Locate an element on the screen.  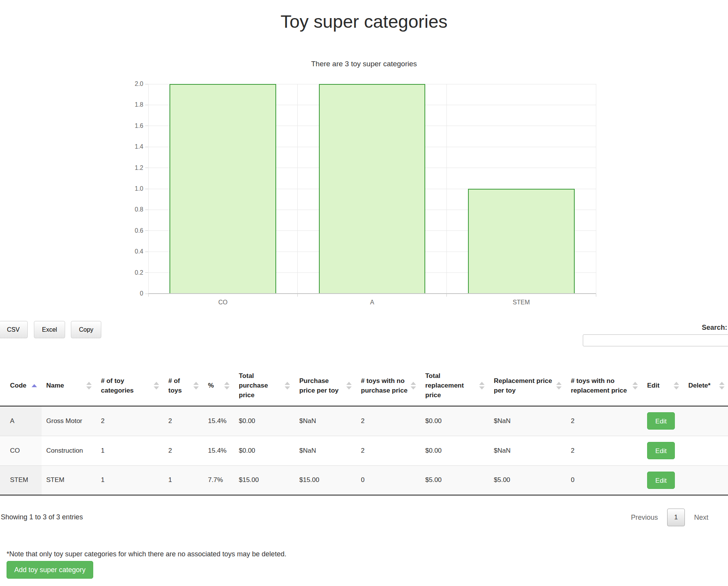
y-tick-label: 1.8 is located at coordinates (131, 105).